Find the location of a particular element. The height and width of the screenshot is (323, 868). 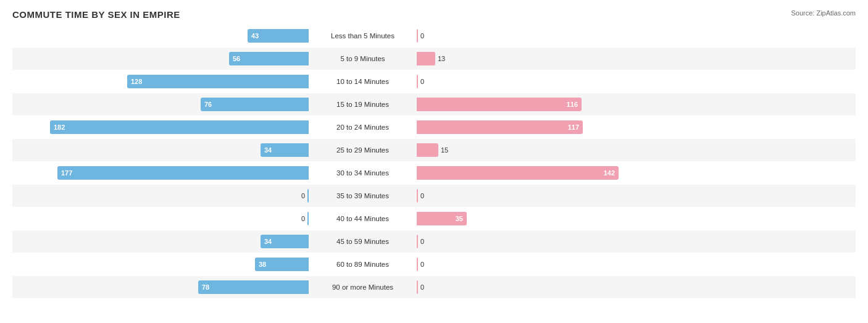

female-bar: 35 is located at coordinates (442, 219).